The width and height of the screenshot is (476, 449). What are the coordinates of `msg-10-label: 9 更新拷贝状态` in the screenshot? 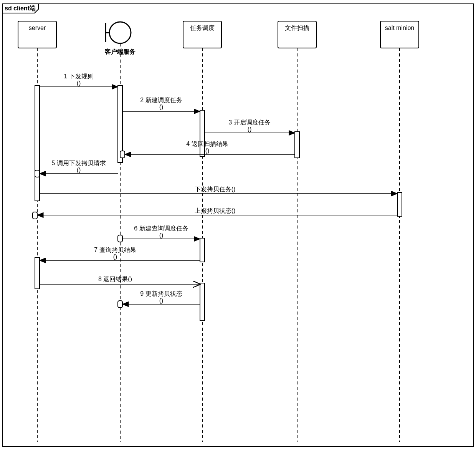 It's located at (161, 293).